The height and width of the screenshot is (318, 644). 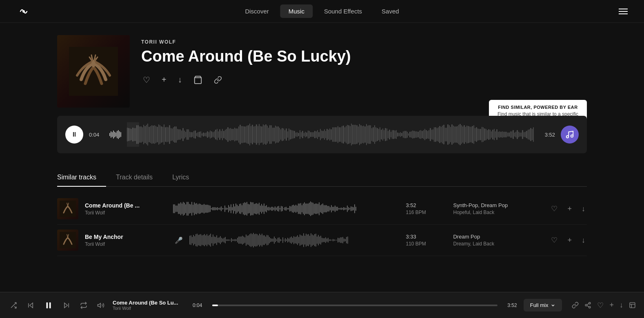 What do you see at coordinates (611, 305) in the screenshot?
I see `bp-add-button: +` at bounding box center [611, 305].